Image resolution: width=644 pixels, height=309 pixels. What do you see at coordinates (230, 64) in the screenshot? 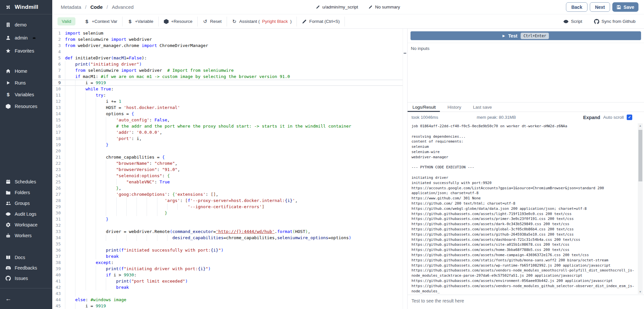
I see `code-line-6: 6 print("initiating driver")` at bounding box center [230, 64].